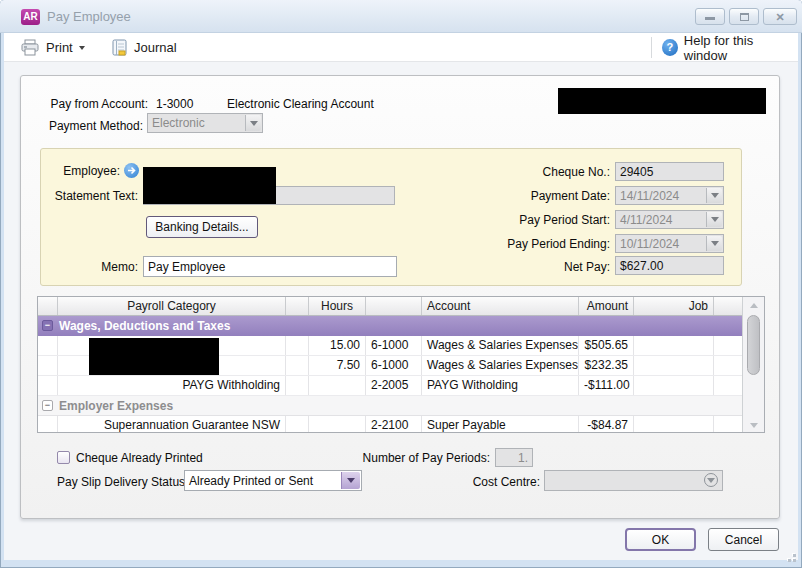 This screenshot has width=802, height=568. I want to click on restore-icon, so click(744, 17).